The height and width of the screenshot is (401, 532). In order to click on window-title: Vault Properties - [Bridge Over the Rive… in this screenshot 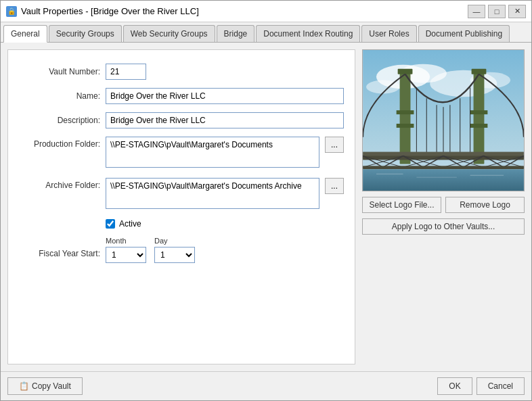, I will do `click(110, 11)`.